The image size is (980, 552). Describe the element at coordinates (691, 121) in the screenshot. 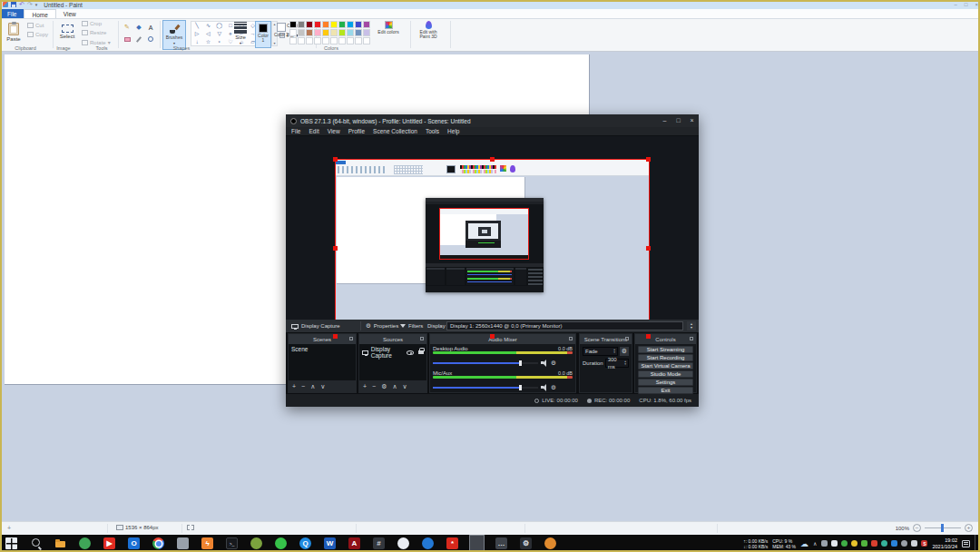

I see `obs-close-button: ×` at that location.